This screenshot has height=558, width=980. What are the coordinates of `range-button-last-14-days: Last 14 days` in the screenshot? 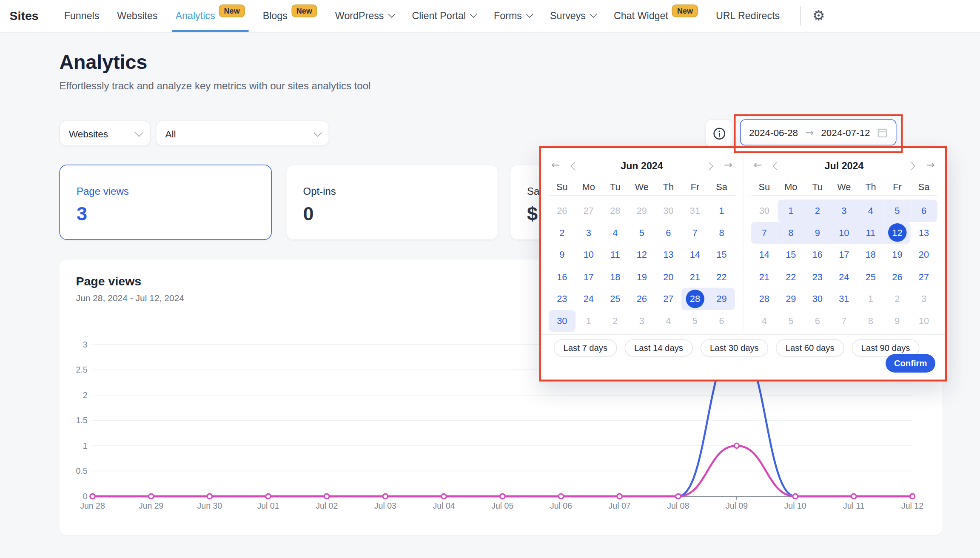 It's located at (659, 348).